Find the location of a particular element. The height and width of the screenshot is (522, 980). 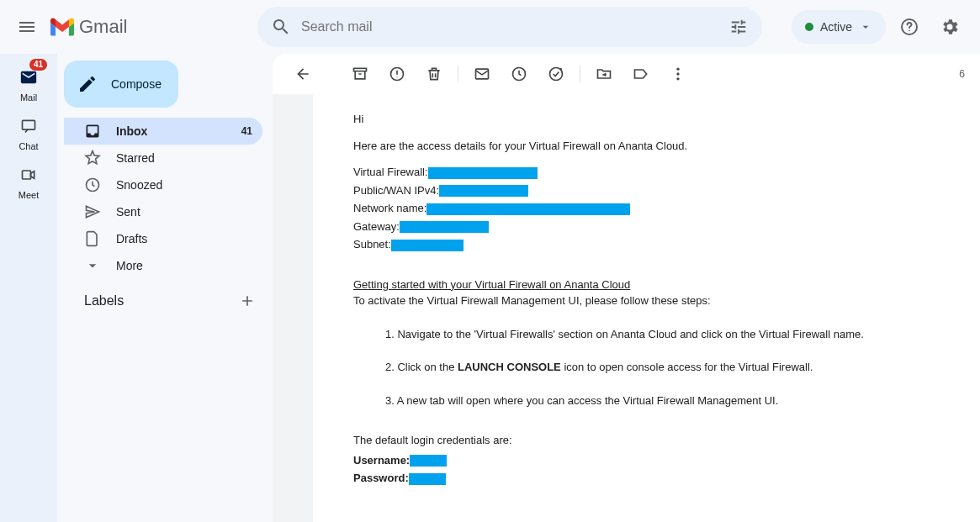

send-icon is located at coordinates (93, 212).